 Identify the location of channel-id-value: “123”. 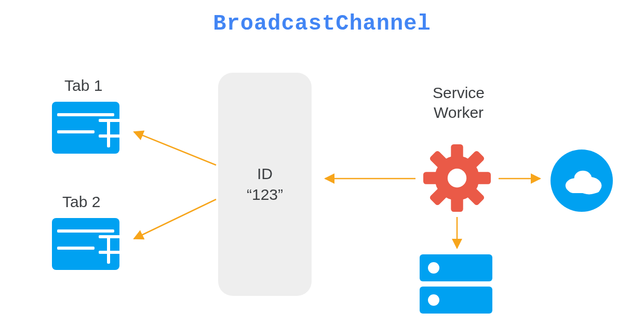
(265, 194).